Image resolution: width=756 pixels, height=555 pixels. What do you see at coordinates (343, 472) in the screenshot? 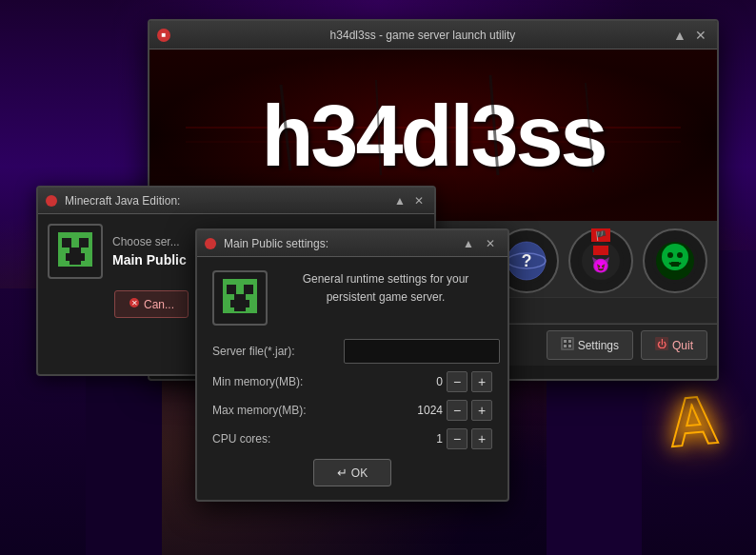
I see `ok-icon: ↵` at bounding box center [343, 472].